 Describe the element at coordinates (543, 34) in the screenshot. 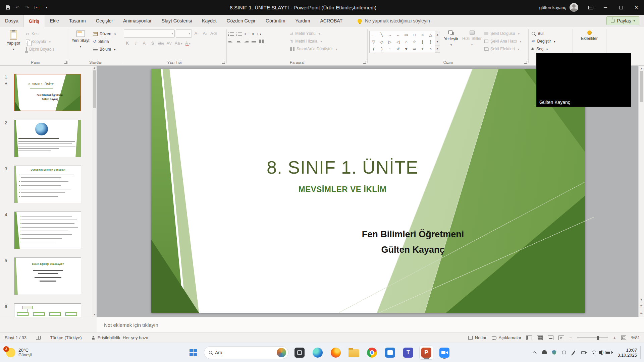

I see `find-button: Bul` at that location.